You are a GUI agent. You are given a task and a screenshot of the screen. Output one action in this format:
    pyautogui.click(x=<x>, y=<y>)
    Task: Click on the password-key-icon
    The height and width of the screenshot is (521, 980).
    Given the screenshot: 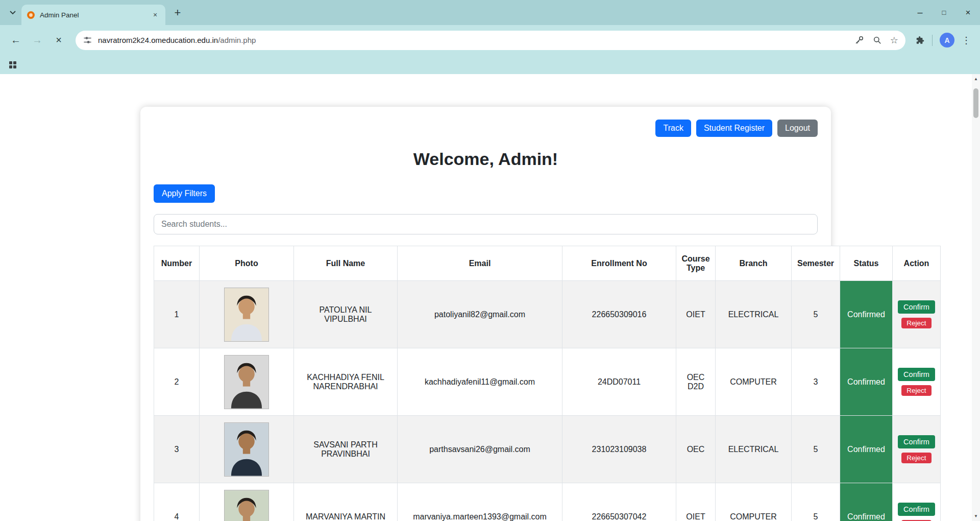 What is the action you would take?
    pyautogui.click(x=860, y=40)
    